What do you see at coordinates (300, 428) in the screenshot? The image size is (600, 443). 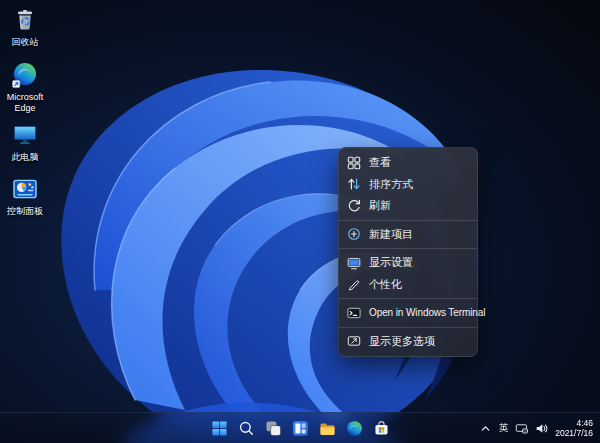 I see `taskbar: 英 4:46 2021/7/16` at bounding box center [300, 428].